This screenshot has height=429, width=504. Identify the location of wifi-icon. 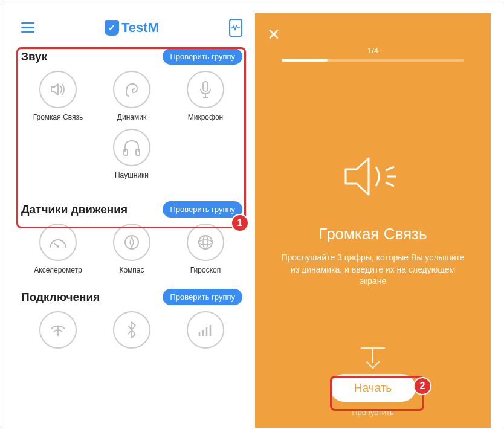
(58, 330).